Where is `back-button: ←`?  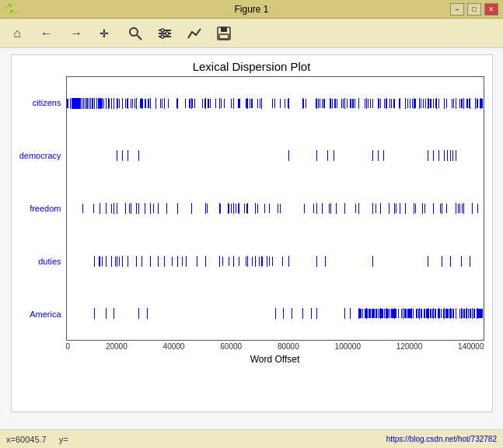
back-button: ← is located at coordinates (47, 33).